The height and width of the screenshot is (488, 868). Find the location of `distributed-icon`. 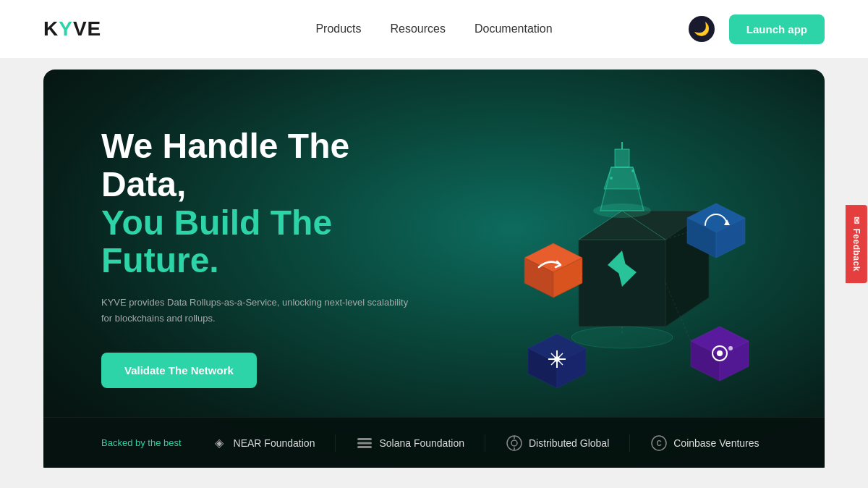

distributed-icon is located at coordinates (514, 443).